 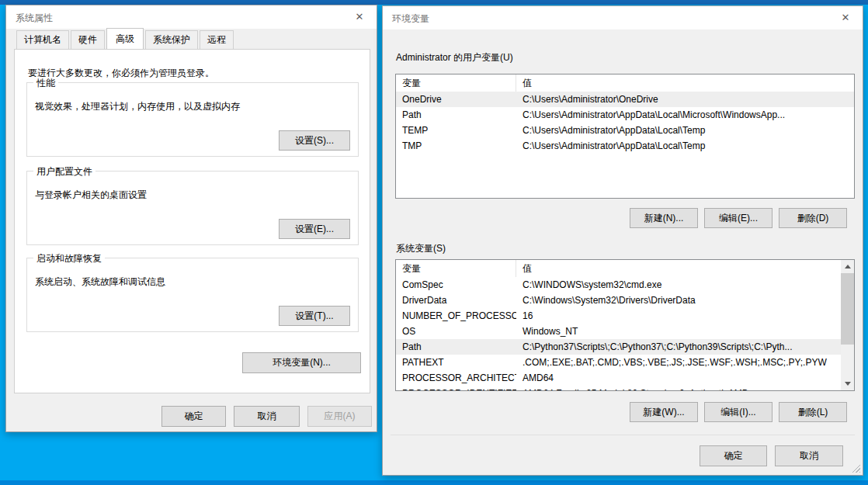 What do you see at coordinates (848, 309) in the screenshot?
I see `scroll-thumb` at bounding box center [848, 309].